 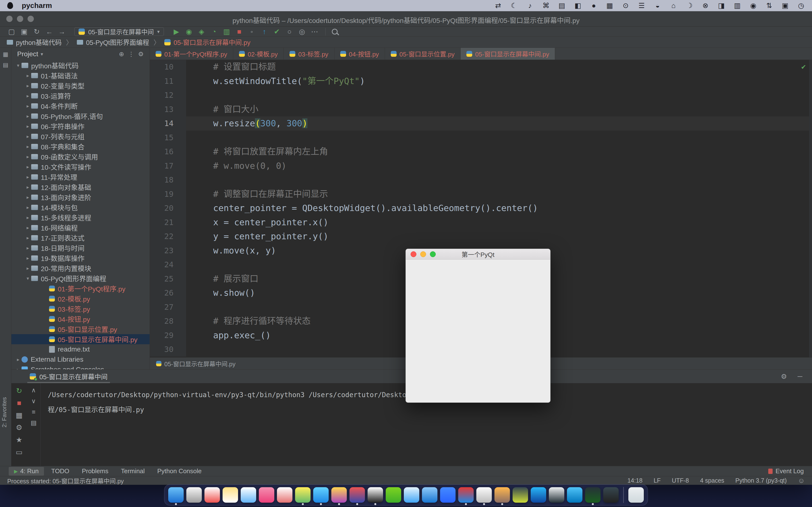 What do you see at coordinates (19, 415) in the screenshot?
I see `restore-layout-icon: ▦` at bounding box center [19, 415].